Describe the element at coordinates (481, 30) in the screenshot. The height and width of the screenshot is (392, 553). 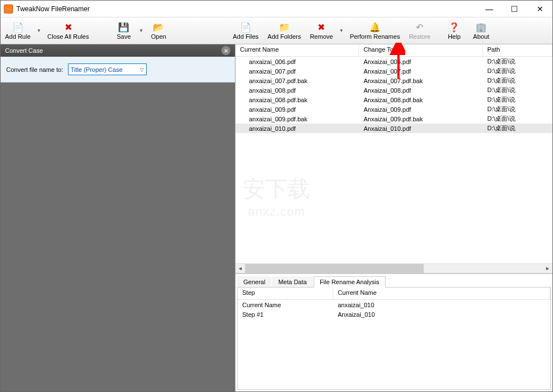
I see `about-button: 🏢 About` at that location.